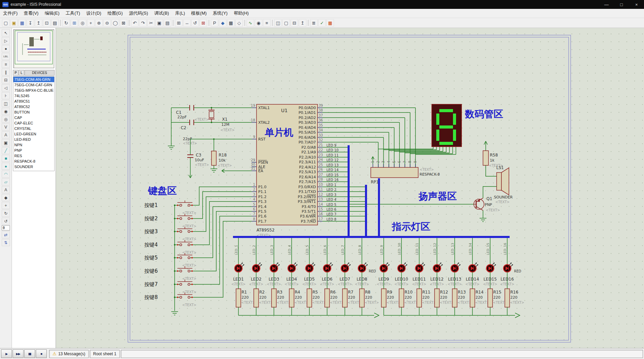 The height and width of the screenshot is (359, 644). Describe the element at coordinates (94, 13) in the screenshot. I see `menu-item-4: 设计(D)` at that location.